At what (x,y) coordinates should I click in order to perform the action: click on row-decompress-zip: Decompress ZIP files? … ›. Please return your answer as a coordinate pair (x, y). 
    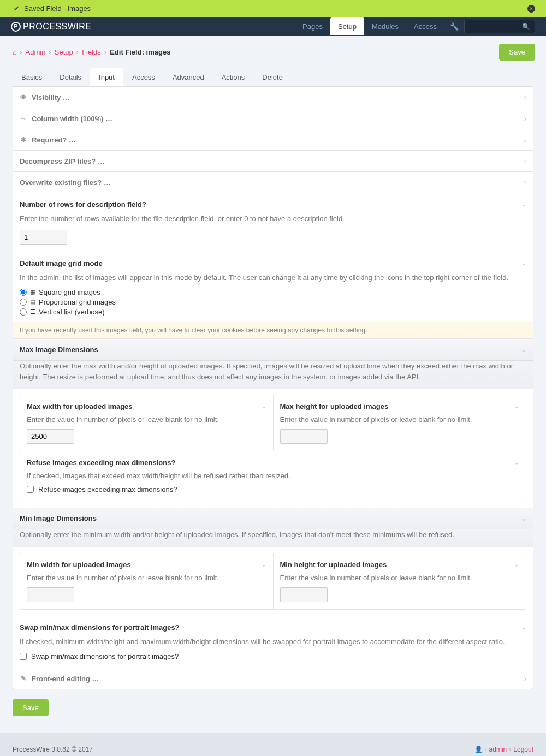
    Looking at the image, I should click on (273, 162).